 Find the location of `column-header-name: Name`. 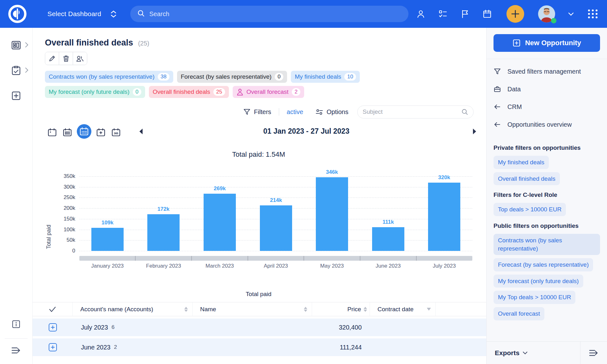

column-header-name: Name is located at coordinates (252, 309).